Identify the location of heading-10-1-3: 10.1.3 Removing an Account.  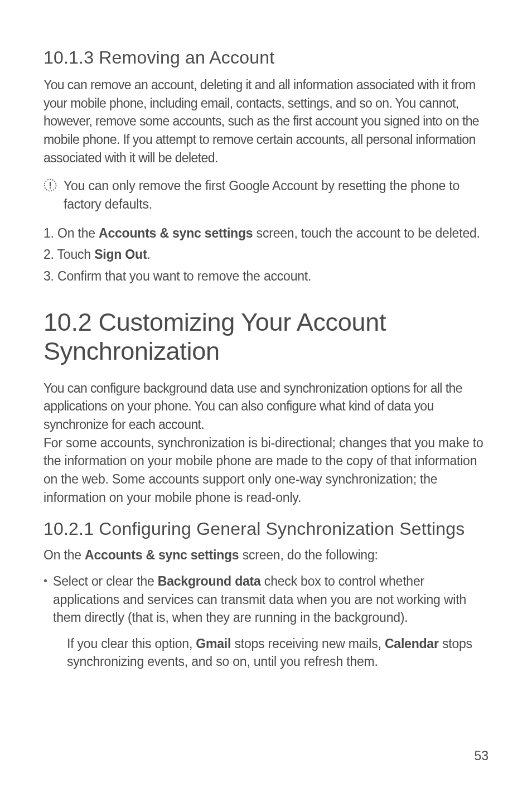
(266, 58).